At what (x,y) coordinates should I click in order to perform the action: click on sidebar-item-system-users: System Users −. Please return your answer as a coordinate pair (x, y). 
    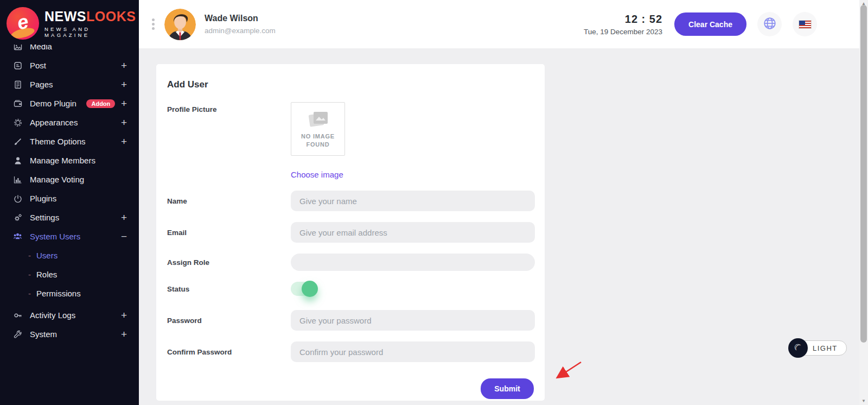
    Looking at the image, I should click on (69, 237).